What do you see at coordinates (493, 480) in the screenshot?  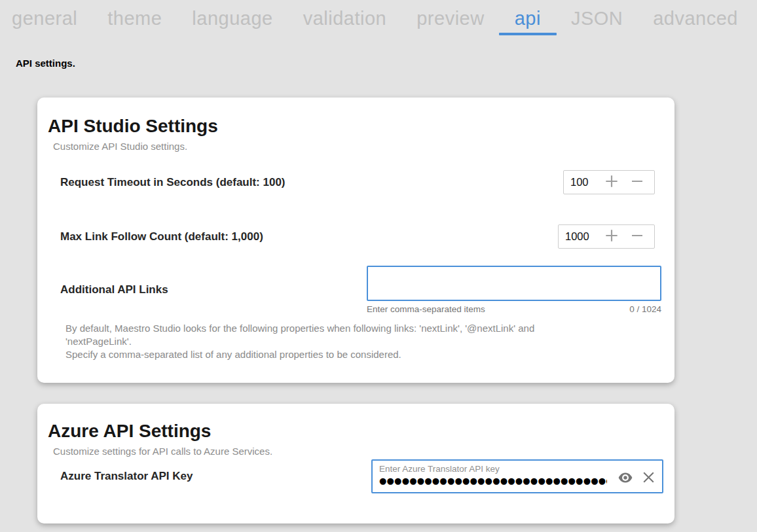 I see `azure-translator-key-masked-value: ●●●●●●●●●●●●●●●●●●●●●●●●●●●●●●●●●●` at bounding box center [493, 480].